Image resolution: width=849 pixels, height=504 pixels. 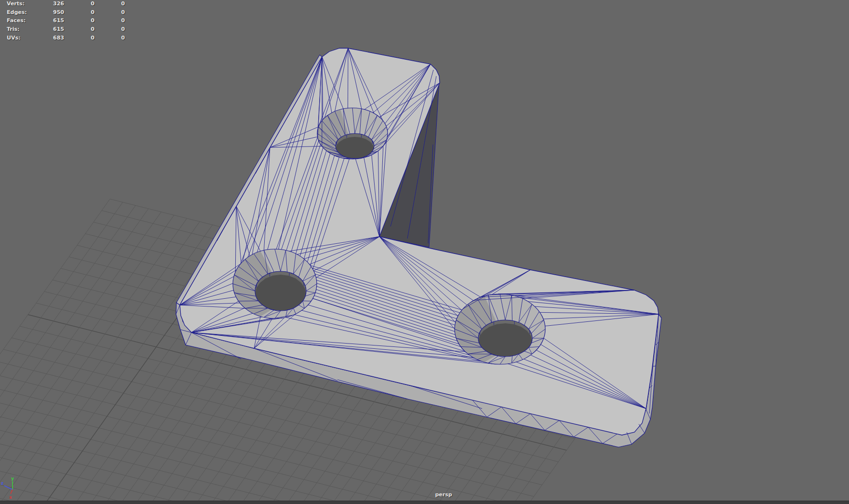 I want to click on hud-value-total: 326, so click(x=49, y=4).